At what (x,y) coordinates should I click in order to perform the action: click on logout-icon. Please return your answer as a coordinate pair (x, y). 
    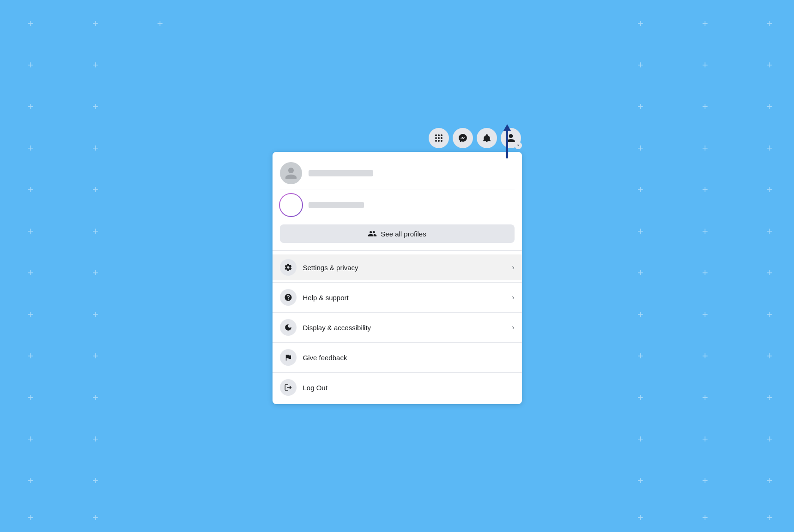
    Looking at the image, I should click on (288, 387).